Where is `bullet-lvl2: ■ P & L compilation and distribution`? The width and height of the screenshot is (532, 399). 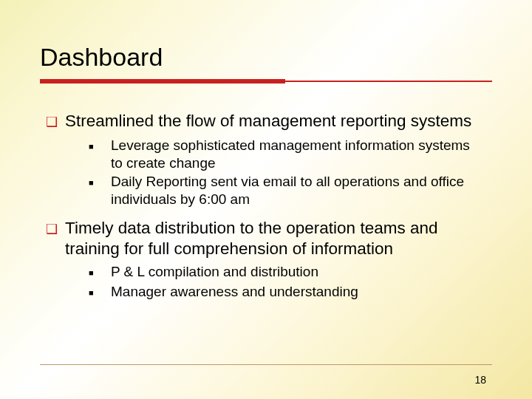 bullet-lvl2: ■ P & L compilation and distribution is located at coordinates (287, 272).